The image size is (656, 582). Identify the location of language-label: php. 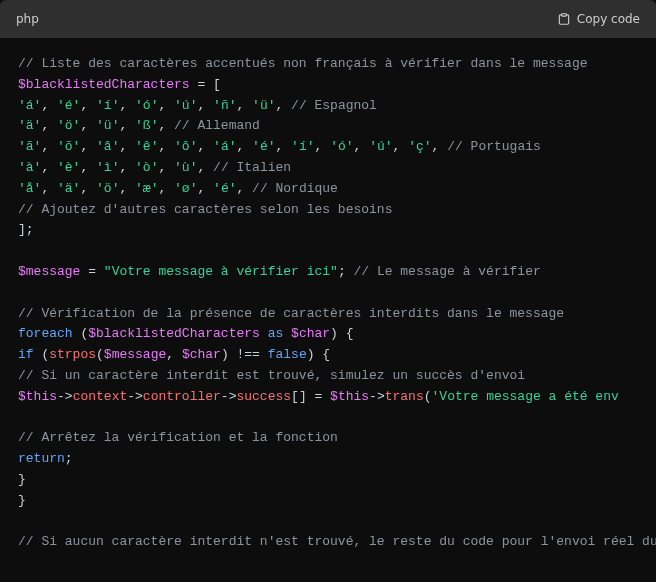
(28, 19).